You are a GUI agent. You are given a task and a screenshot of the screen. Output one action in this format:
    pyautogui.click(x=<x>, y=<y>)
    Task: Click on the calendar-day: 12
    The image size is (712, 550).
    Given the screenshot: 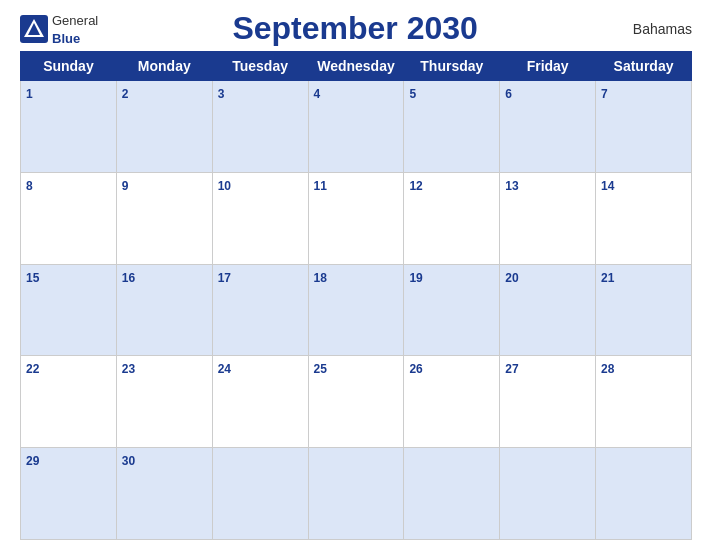 What is the action you would take?
    pyautogui.click(x=452, y=218)
    